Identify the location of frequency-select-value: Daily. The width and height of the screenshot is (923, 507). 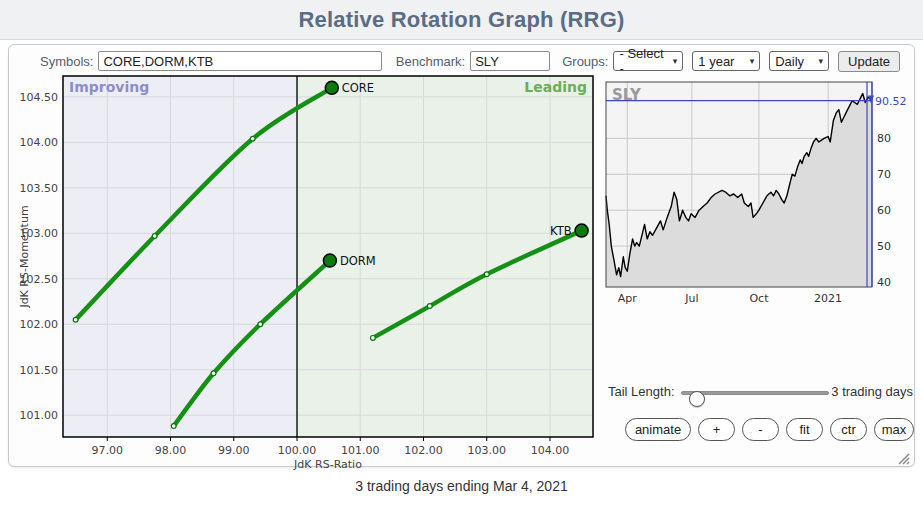
(790, 62).